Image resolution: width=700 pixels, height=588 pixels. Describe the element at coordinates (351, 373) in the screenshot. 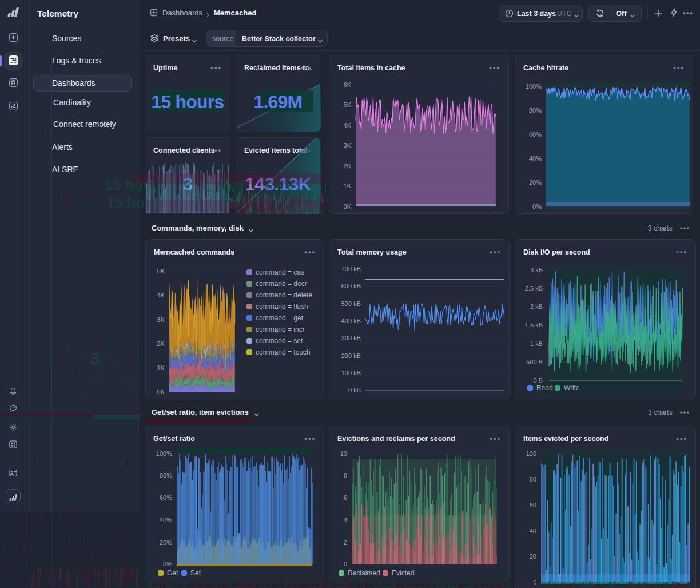

I see `svg-text: 100 kB` at that location.